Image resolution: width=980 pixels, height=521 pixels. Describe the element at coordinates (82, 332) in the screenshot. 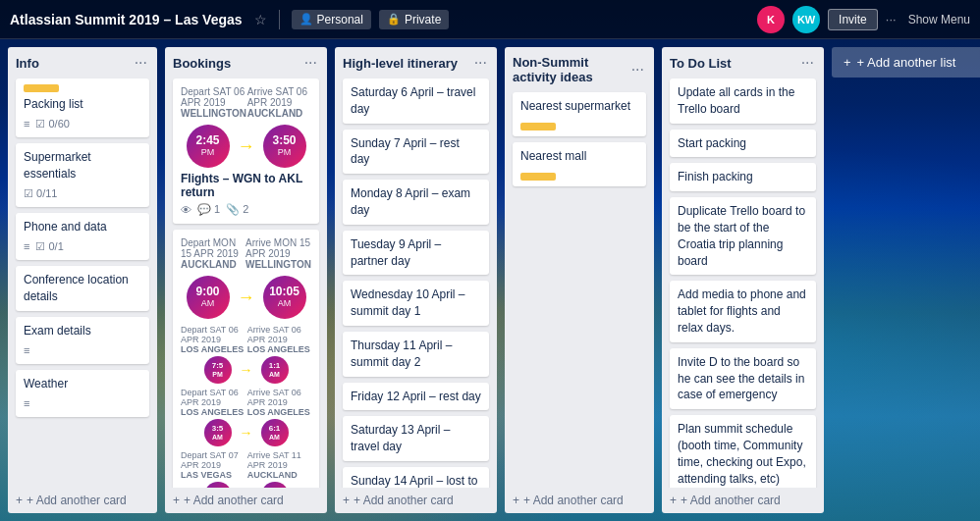

I see `card-title: Exam details` at that location.